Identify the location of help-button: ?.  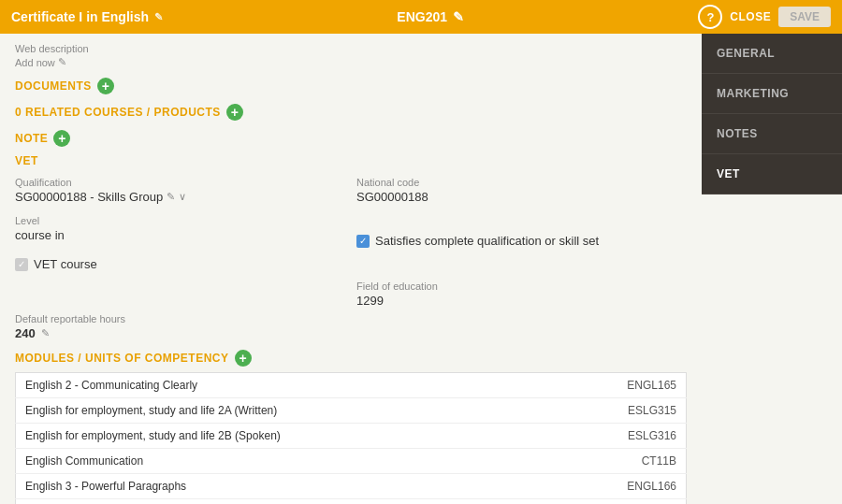
(710, 17).